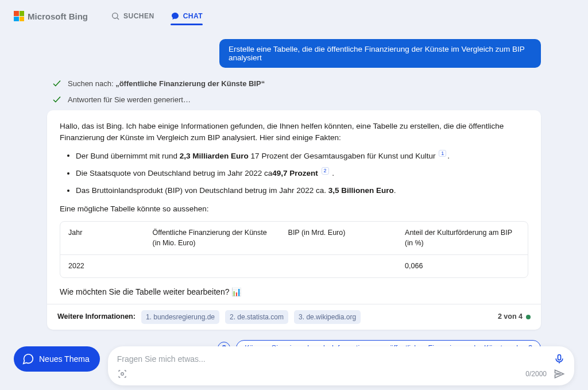 The width and height of the screenshot is (588, 390). What do you see at coordinates (122, 374) in the screenshot?
I see `image-search-icon` at bounding box center [122, 374].